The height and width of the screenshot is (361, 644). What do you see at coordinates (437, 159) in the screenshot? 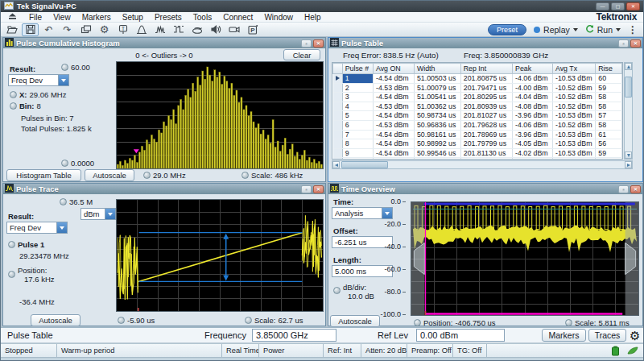
I see `table-cell: 50.98381 us` at bounding box center [437, 159].